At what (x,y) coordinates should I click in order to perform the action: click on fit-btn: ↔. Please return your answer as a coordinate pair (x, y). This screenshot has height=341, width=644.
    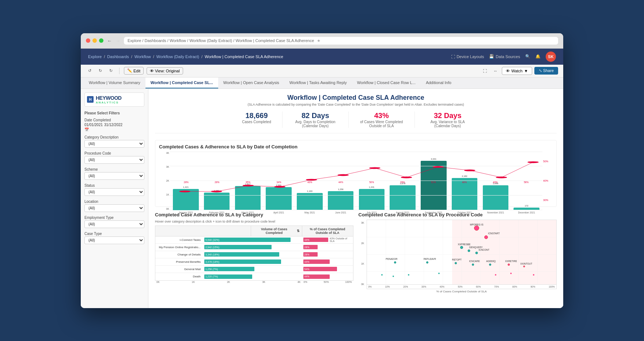
    Looking at the image, I should click on (496, 71).